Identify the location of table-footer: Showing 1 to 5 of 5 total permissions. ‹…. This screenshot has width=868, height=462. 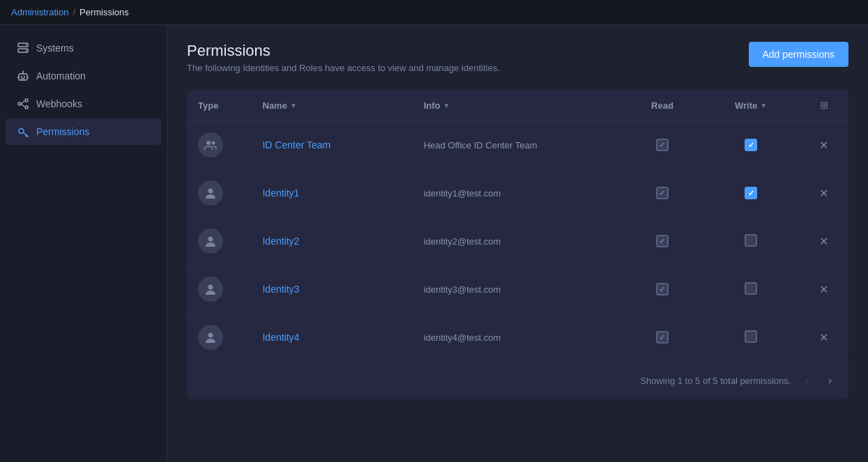
(517, 380).